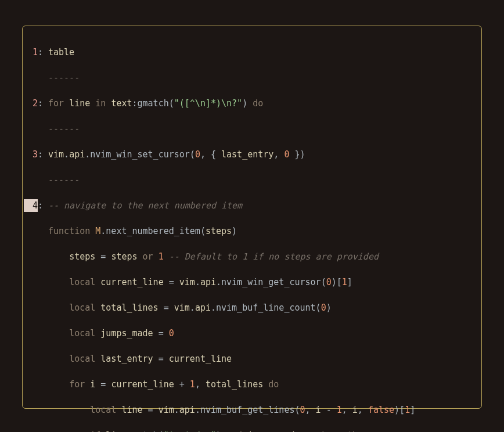 The height and width of the screenshot is (432, 504). What do you see at coordinates (31, 103) in the screenshot?
I see `lineno-2: 2` at bounding box center [31, 103].